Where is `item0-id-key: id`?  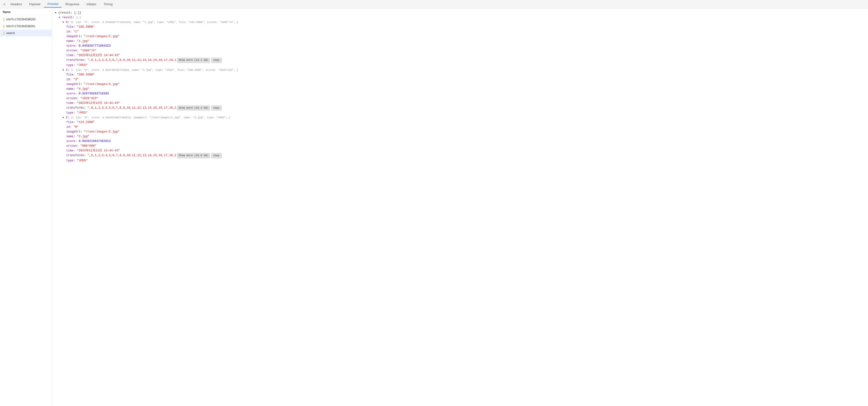
item0-id-key: id is located at coordinates (68, 32).